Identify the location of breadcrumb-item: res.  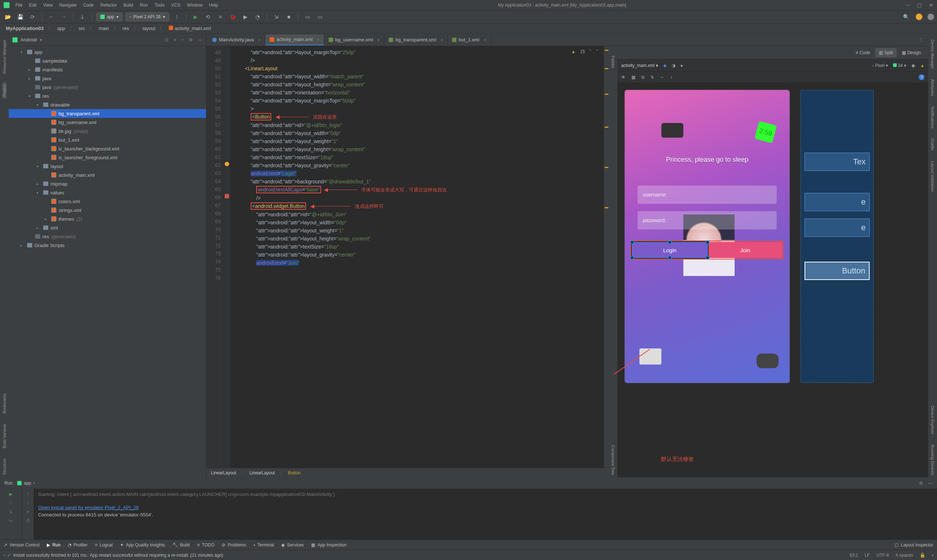
(126, 28).